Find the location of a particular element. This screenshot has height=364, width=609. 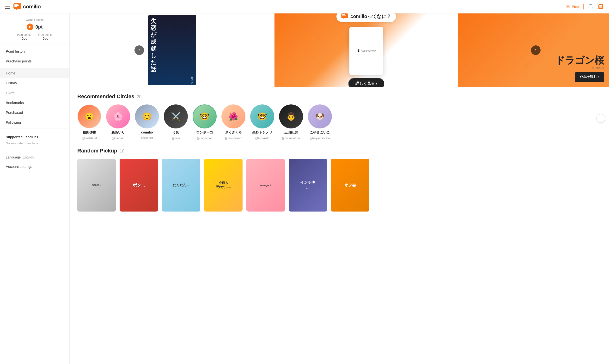

circle-handle-moriairi: @moriairi is located at coordinates (118, 138).